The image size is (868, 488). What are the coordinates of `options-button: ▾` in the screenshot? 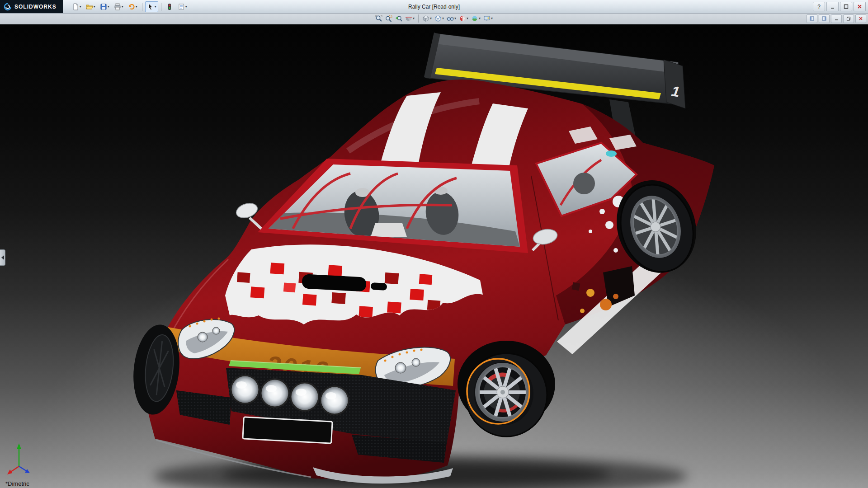 It's located at (183, 7).